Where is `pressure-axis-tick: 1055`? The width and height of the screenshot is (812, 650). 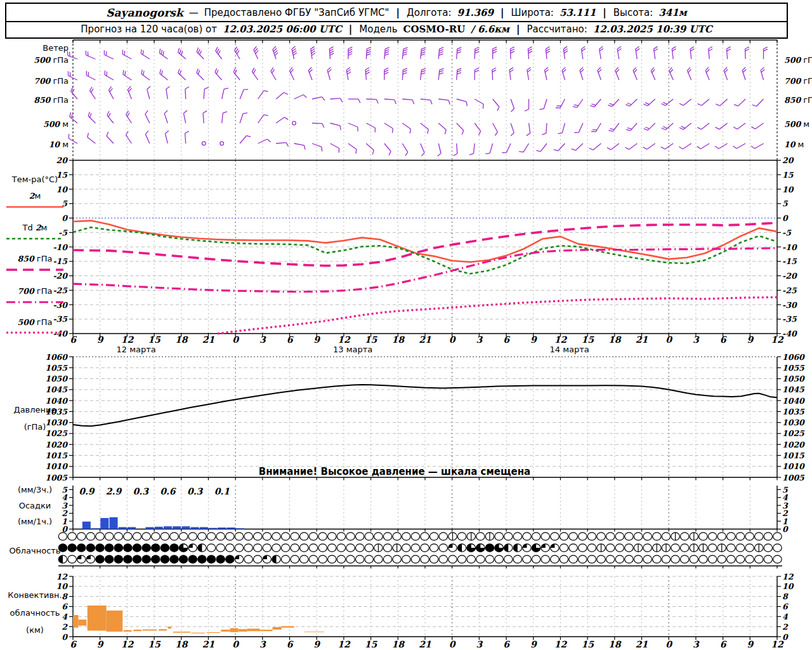
pressure-axis-tick: 1055 is located at coordinates (56, 368).